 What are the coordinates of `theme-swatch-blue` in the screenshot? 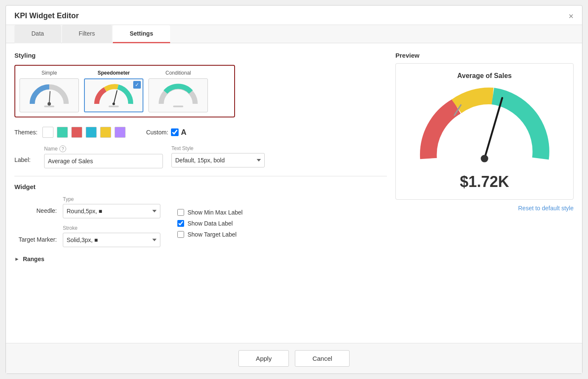 It's located at (91, 132).